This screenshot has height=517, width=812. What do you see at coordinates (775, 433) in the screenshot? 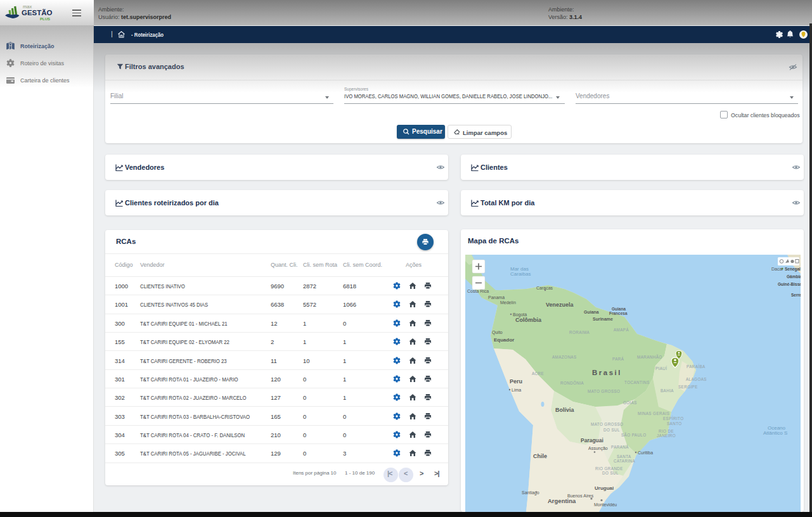
I see `svg-text: Atlântico S` at bounding box center [775, 433].